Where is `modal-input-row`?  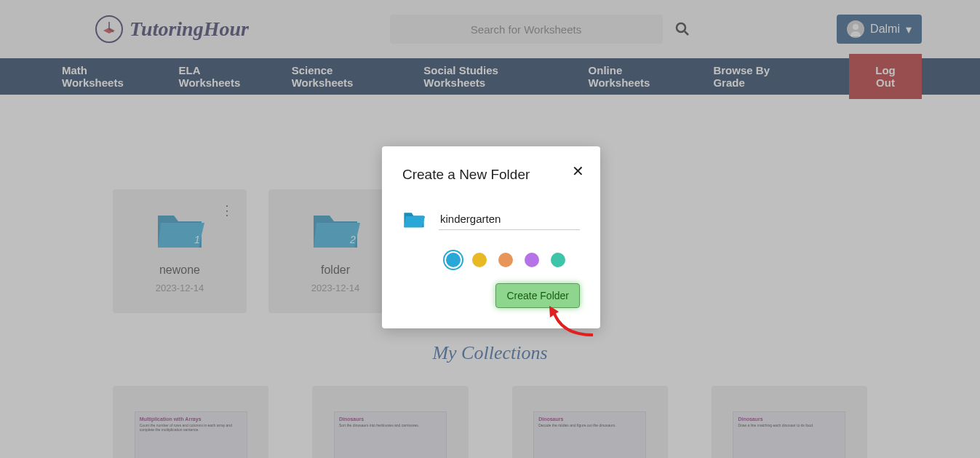
modal-input-row is located at coordinates (491, 219).